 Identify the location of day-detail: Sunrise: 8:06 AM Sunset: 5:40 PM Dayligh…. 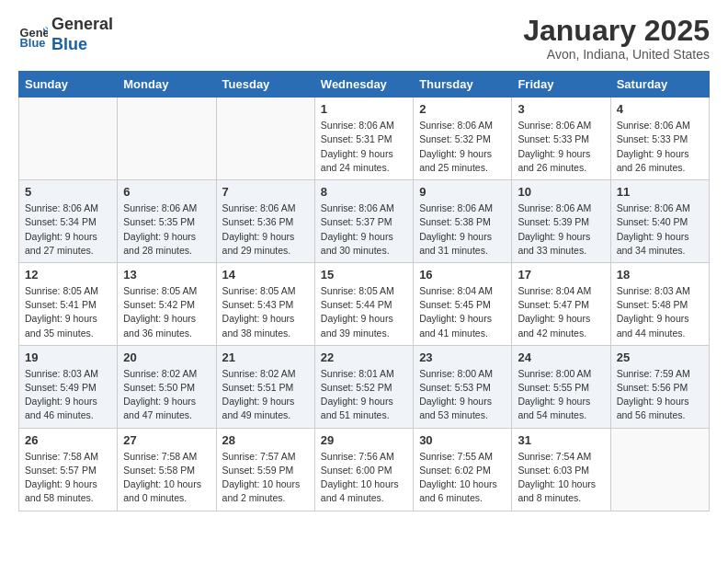
(660, 230).